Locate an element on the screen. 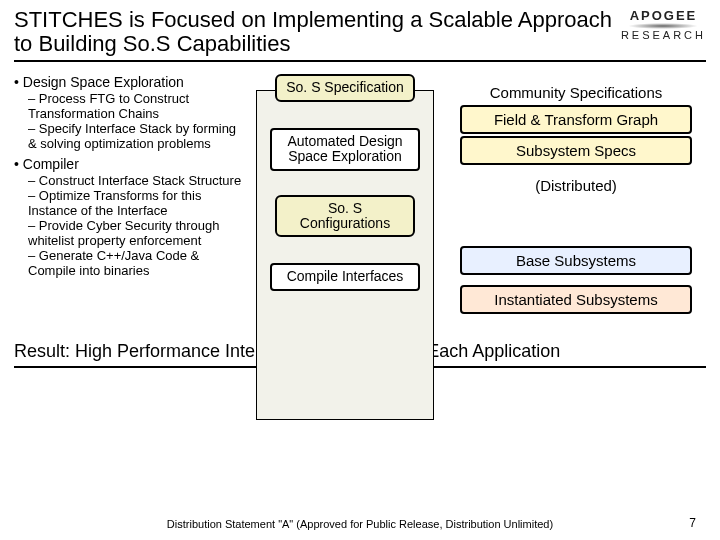  box-subsystem-specs: Subsystem Specs is located at coordinates (576, 150).